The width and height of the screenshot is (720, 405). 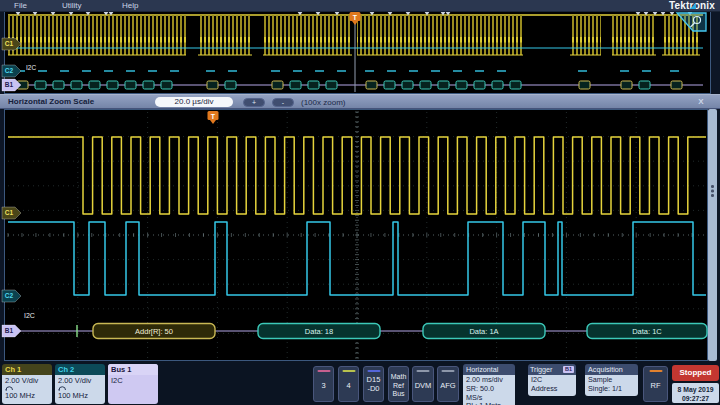 I want to click on menu-item-file: File, so click(x=20, y=6).